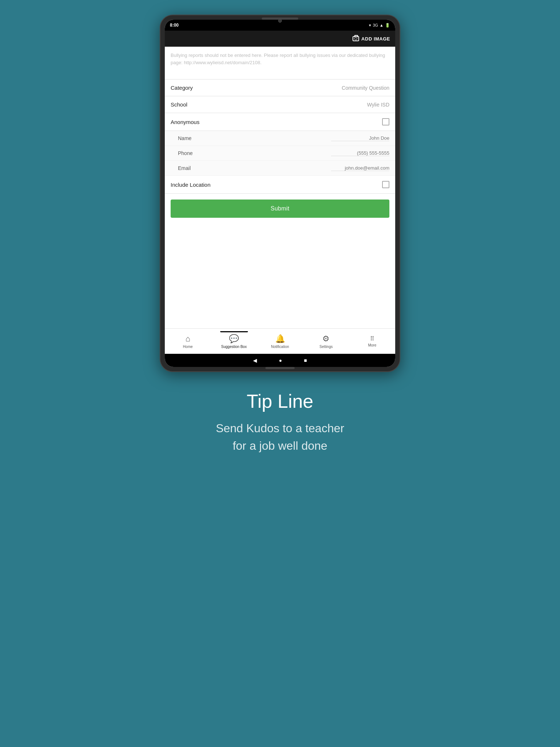 This screenshot has width=560, height=747. What do you see at coordinates (378, 105) in the screenshot?
I see `school-value: Wylie ISD` at bounding box center [378, 105].